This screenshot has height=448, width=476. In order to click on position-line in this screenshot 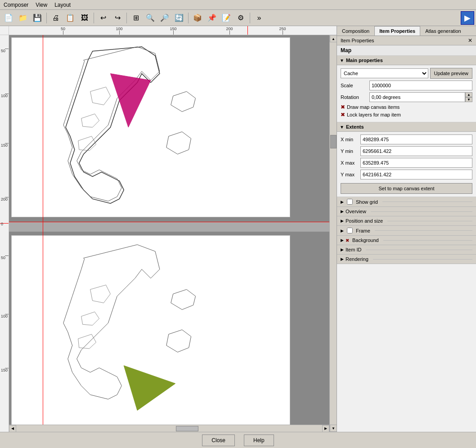, I will do `click(430, 221)`.